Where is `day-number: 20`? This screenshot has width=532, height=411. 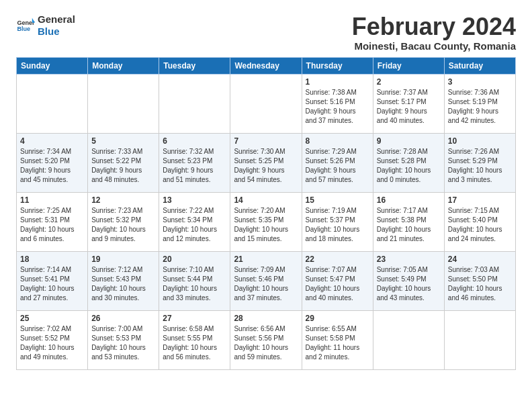 day-number: 20 is located at coordinates (195, 259).